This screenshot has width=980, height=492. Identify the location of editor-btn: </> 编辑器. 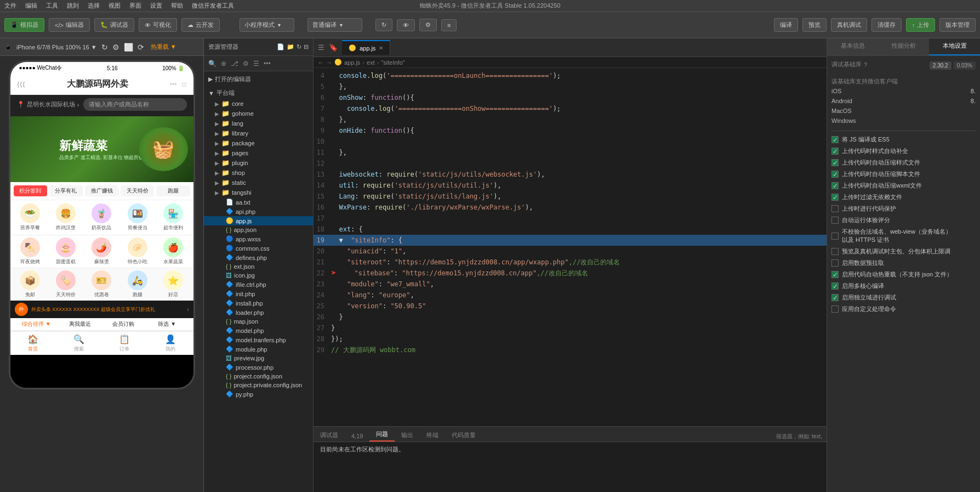
(69, 25).